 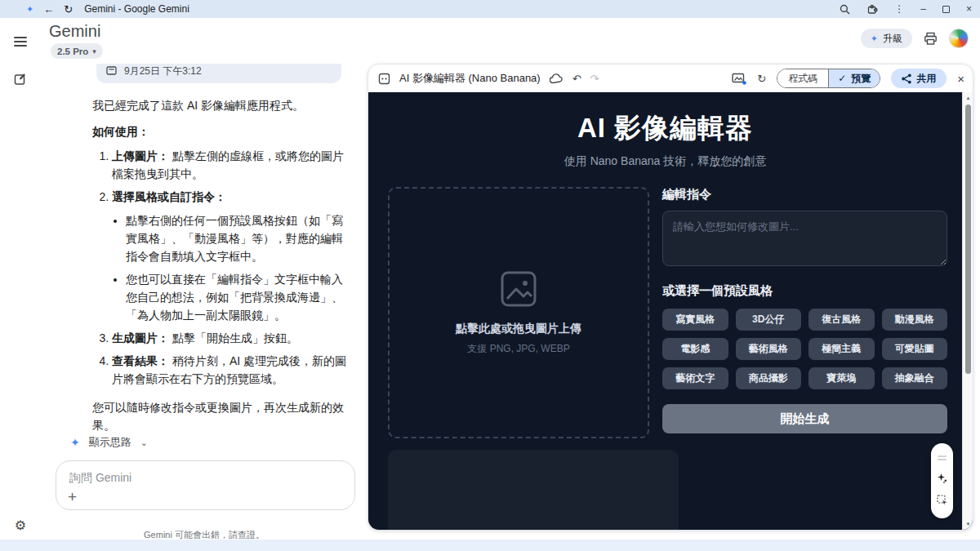 I want to click on step-text: 點擊「開始生成」按鈕。, so click(x=235, y=338).